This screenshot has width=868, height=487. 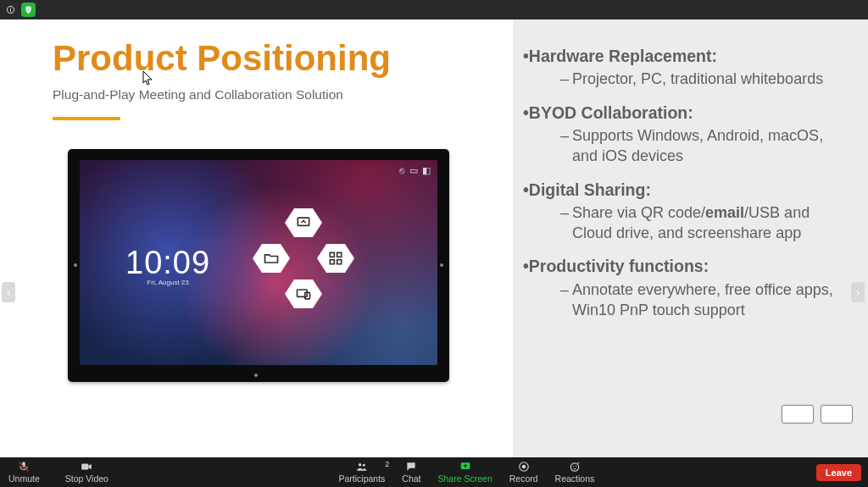 What do you see at coordinates (415, 171) in the screenshot?
I see `display-status-icons: ⎋ ▭ ◧` at bounding box center [415, 171].